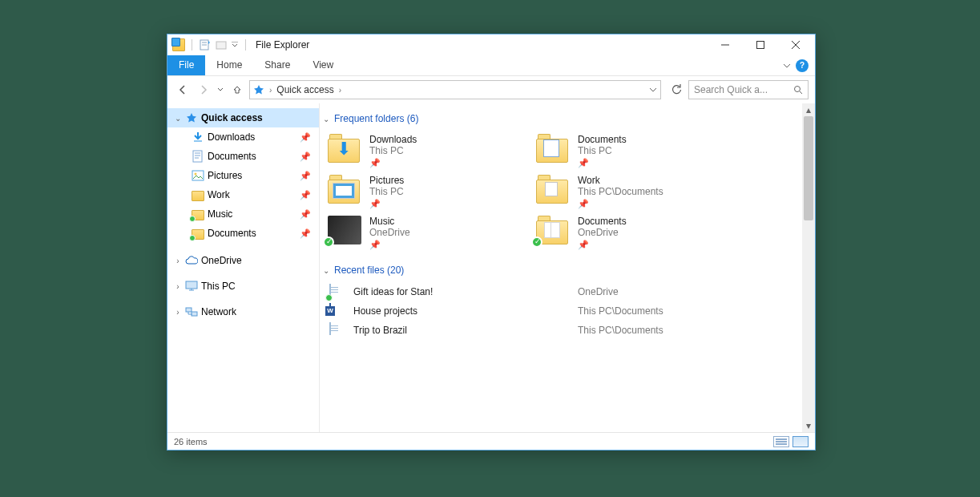 The image size is (980, 497). I want to click on ribbon-expand-icon, so click(787, 66).